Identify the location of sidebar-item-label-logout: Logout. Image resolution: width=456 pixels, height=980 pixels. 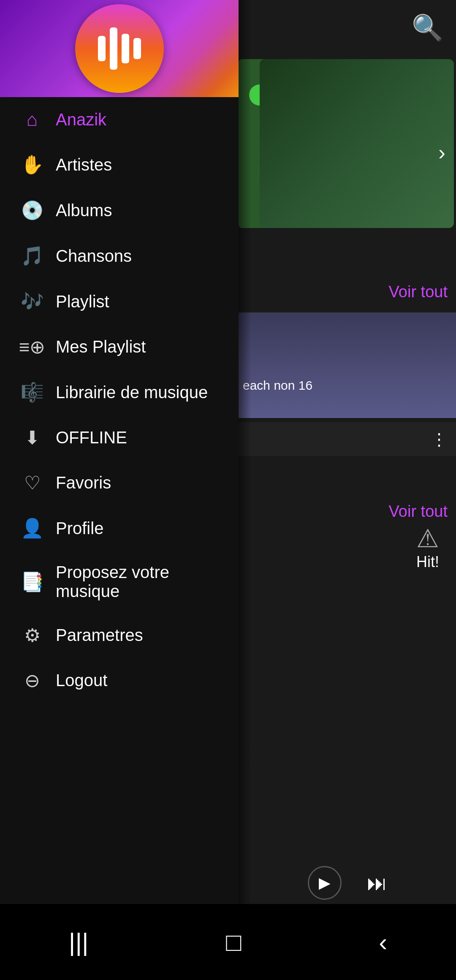
(81, 681).